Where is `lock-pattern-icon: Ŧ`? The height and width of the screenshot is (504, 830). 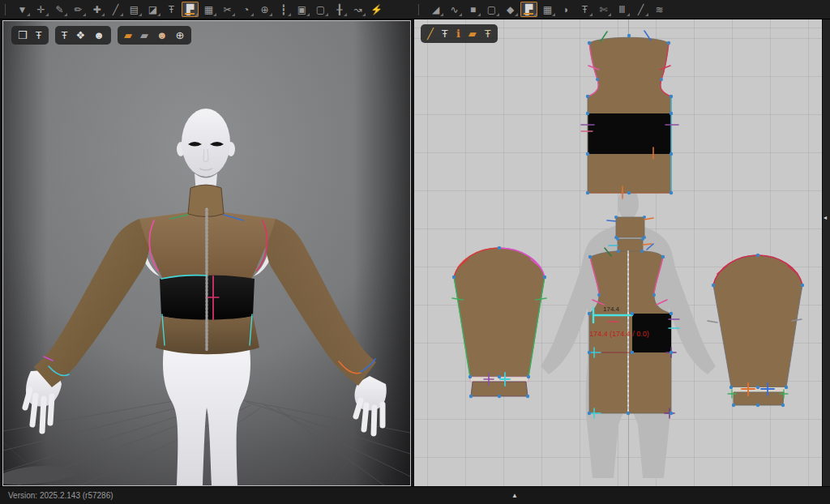
lock-pattern-icon: Ŧ is located at coordinates (488, 34).